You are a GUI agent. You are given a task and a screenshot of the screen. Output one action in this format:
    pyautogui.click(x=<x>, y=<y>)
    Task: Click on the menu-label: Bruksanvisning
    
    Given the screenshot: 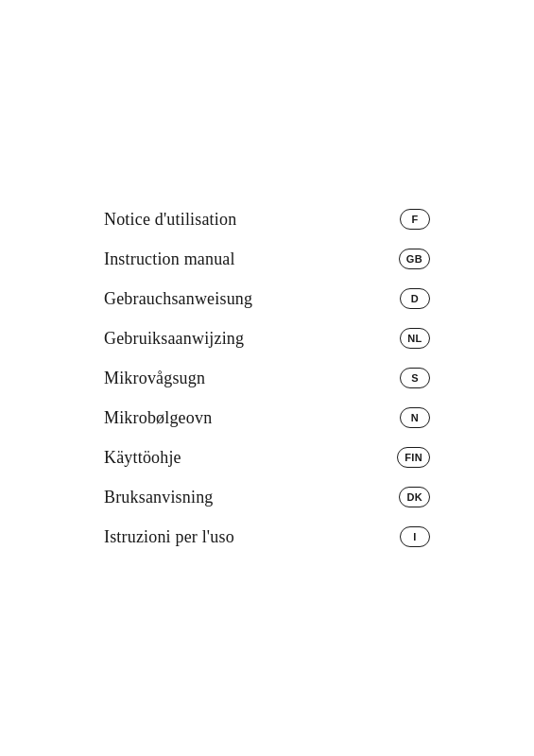 What is the action you would take?
    pyautogui.click(x=159, y=497)
    